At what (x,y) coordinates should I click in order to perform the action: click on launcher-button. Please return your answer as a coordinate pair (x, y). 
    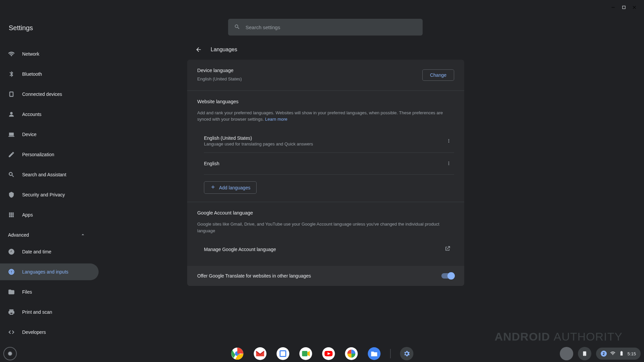
    Looking at the image, I should click on (10, 354).